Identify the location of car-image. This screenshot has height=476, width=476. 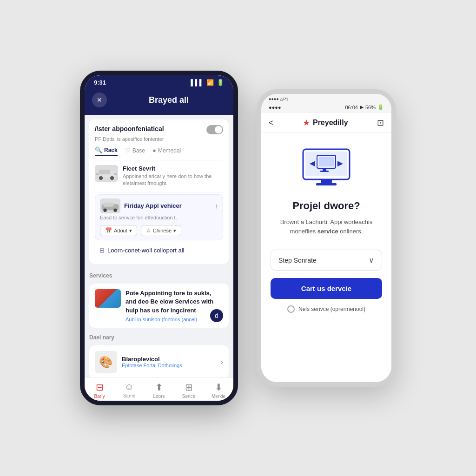
(106, 173).